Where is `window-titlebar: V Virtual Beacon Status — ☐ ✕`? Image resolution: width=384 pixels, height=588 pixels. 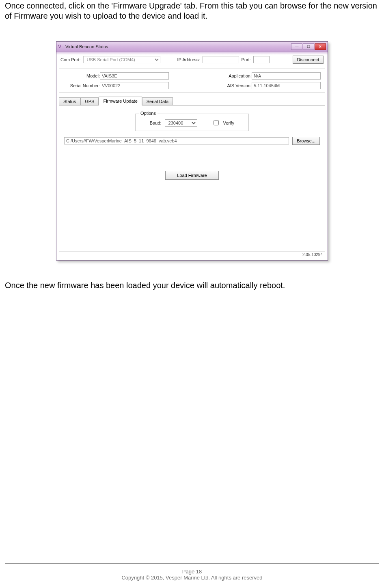 window-titlebar: V Virtual Beacon Status — ☐ ✕ is located at coordinates (192, 47).